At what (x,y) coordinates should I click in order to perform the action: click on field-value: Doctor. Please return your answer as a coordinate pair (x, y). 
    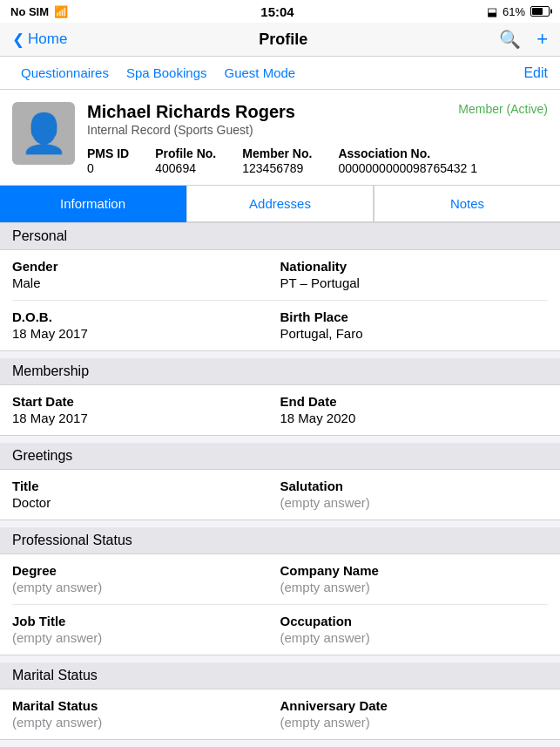
    Looking at the image, I should click on (31, 502).